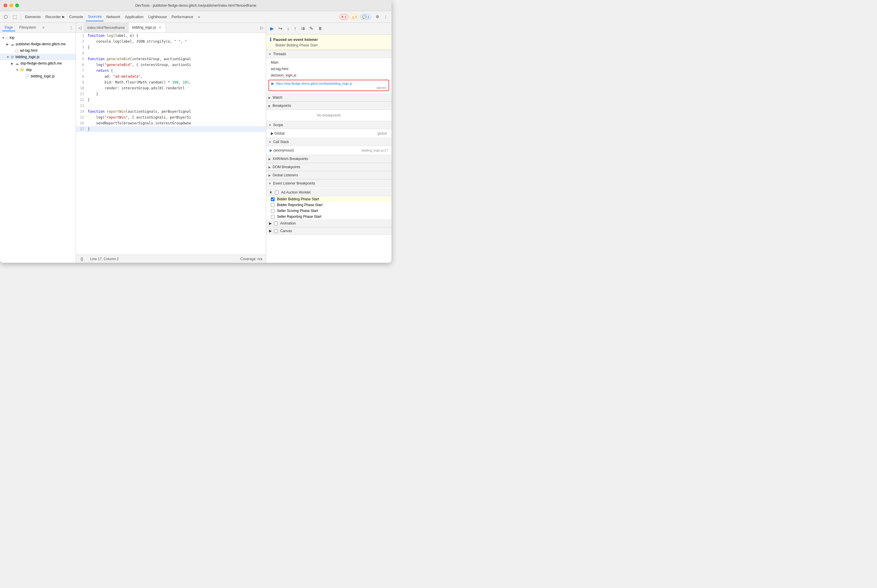 Image resolution: width=877 pixels, height=588 pixels. I want to click on elements-tab: Elements, so click(33, 17).